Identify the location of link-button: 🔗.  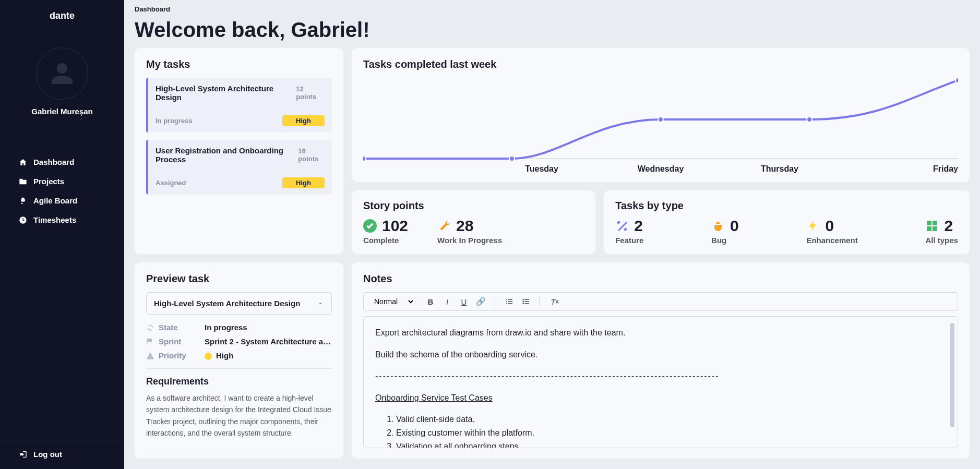
(481, 302).